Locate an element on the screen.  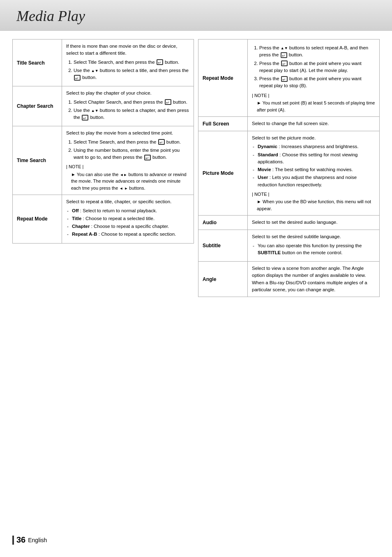
list-item: Repeat A-B : Choose to repeat a specific… is located at coordinates (128, 234).